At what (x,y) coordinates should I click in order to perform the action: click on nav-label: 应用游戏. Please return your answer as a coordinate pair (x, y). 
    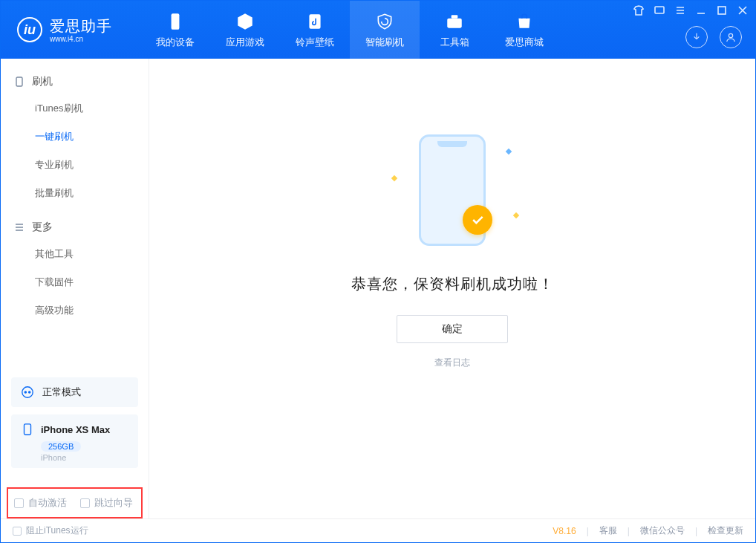
    Looking at the image, I should click on (245, 42).